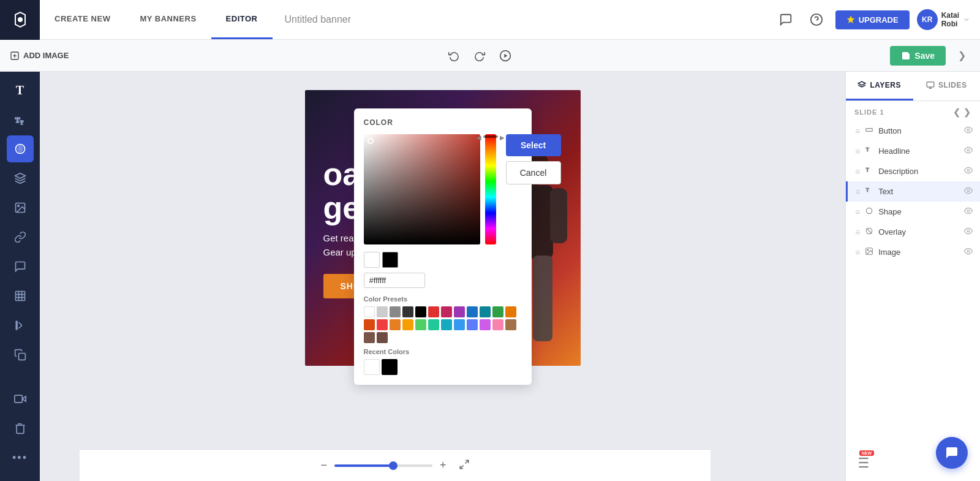 The height and width of the screenshot is (481, 980). Describe the element at coordinates (533, 145) in the screenshot. I see `color-select-button: Select` at that location.